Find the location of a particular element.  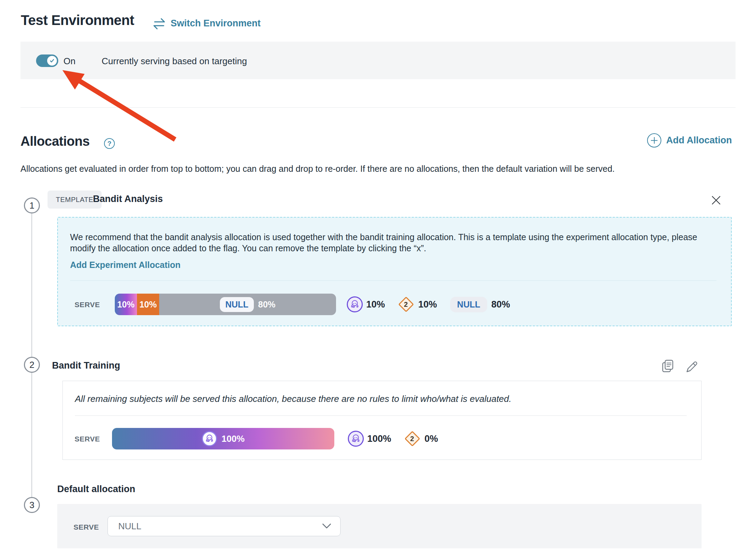

toggle-knob is located at coordinates (52, 61).